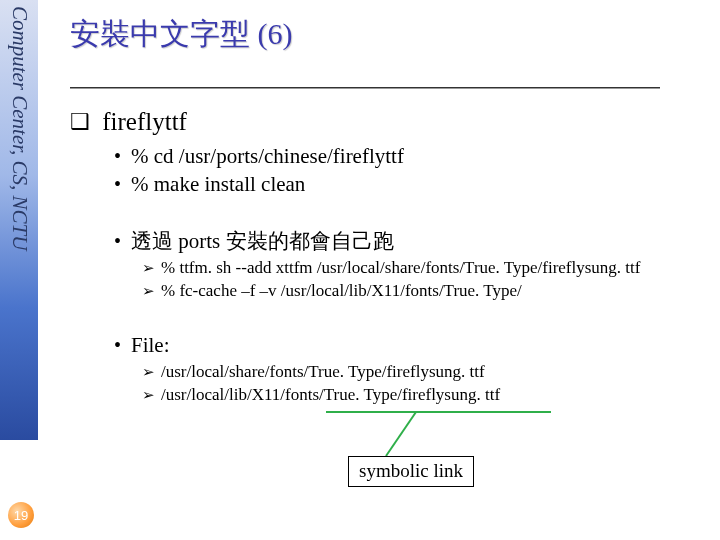 This screenshot has width=720, height=540. I want to click on bullet-cmd-make: % make install clean, so click(412, 184).